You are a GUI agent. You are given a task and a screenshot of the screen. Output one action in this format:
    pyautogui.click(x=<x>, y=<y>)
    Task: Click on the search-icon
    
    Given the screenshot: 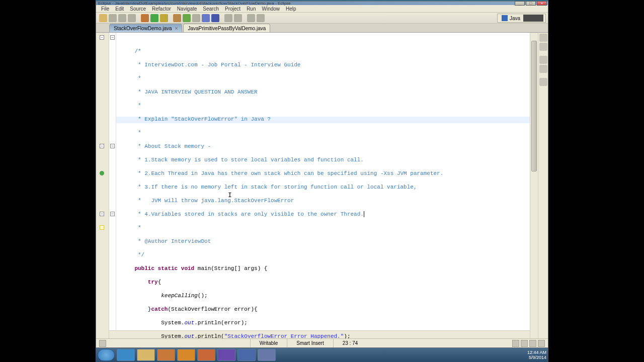 What is the action you would take?
    pyautogui.click(x=206, y=18)
    